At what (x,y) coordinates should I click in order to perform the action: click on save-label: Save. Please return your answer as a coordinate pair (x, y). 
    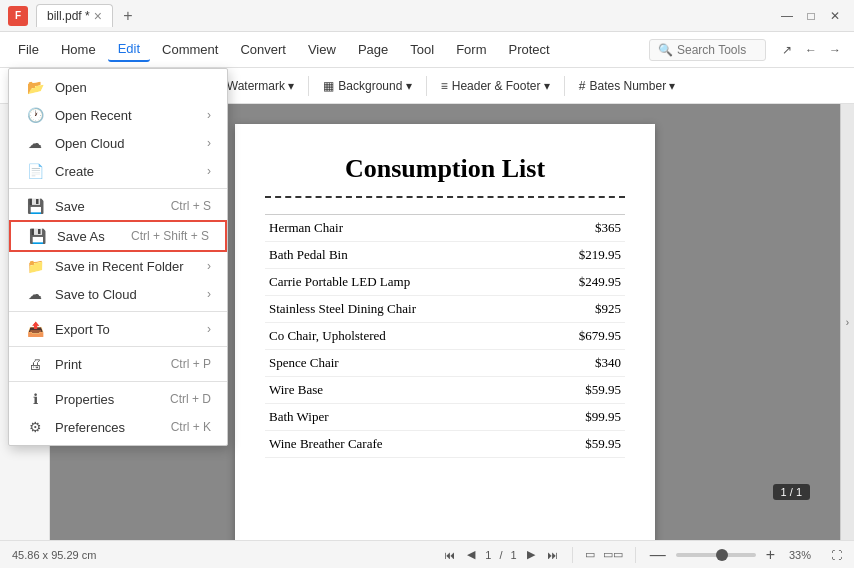
    Looking at the image, I should click on (113, 206).